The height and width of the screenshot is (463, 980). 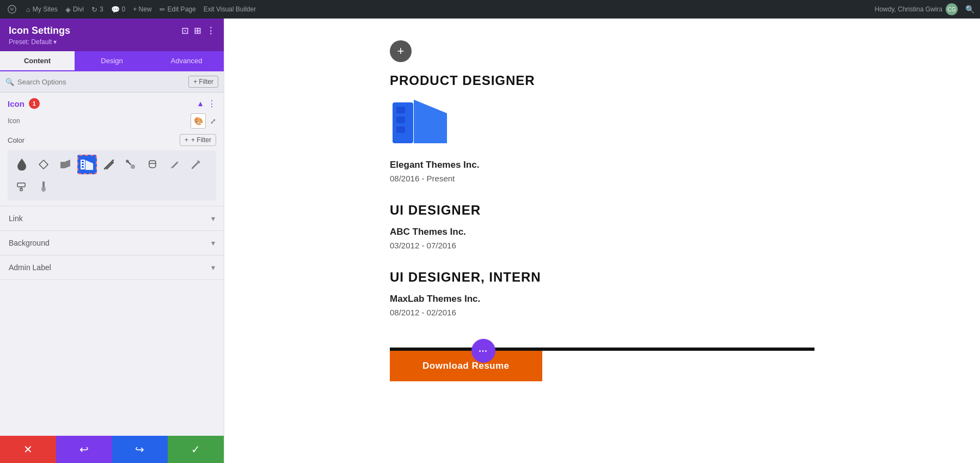 What do you see at coordinates (140, 449) in the screenshot?
I see `redo-button: ↪` at bounding box center [140, 449].